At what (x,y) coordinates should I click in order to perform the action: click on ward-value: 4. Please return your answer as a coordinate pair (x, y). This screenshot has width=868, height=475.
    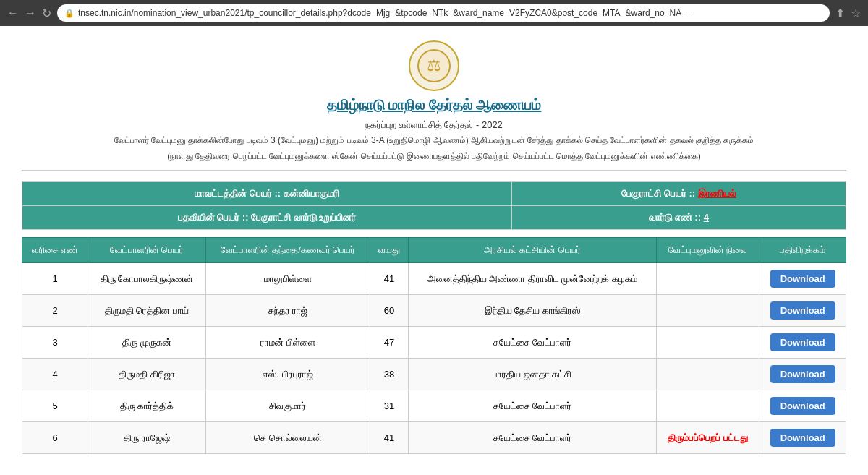
    Looking at the image, I should click on (706, 217).